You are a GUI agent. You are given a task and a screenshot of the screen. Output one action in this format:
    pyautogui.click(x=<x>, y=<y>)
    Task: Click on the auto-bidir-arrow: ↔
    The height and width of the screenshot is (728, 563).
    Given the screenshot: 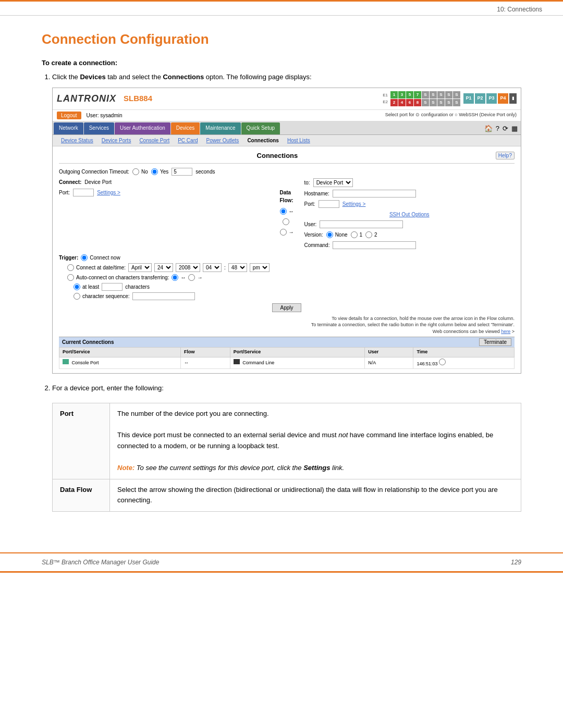 What is the action you would take?
    pyautogui.click(x=183, y=277)
    